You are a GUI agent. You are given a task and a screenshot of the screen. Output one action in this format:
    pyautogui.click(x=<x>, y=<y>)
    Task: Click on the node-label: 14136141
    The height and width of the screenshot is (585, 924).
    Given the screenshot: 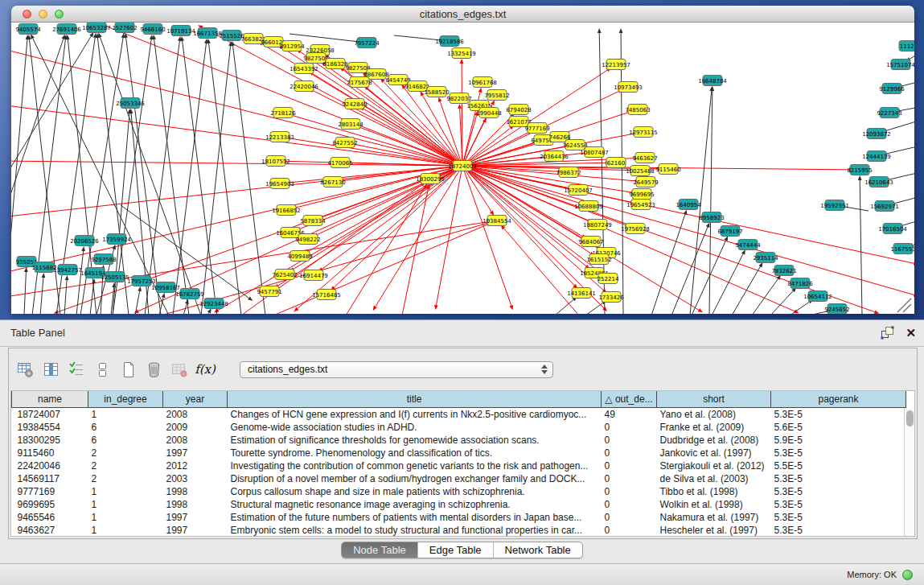 What is the action you would take?
    pyautogui.click(x=581, y=294)
    